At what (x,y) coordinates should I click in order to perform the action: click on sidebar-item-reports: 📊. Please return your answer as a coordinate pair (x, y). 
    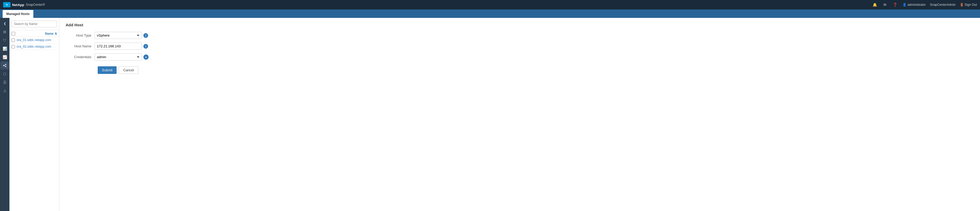
    Looking at the image, I should click on (5, 49).